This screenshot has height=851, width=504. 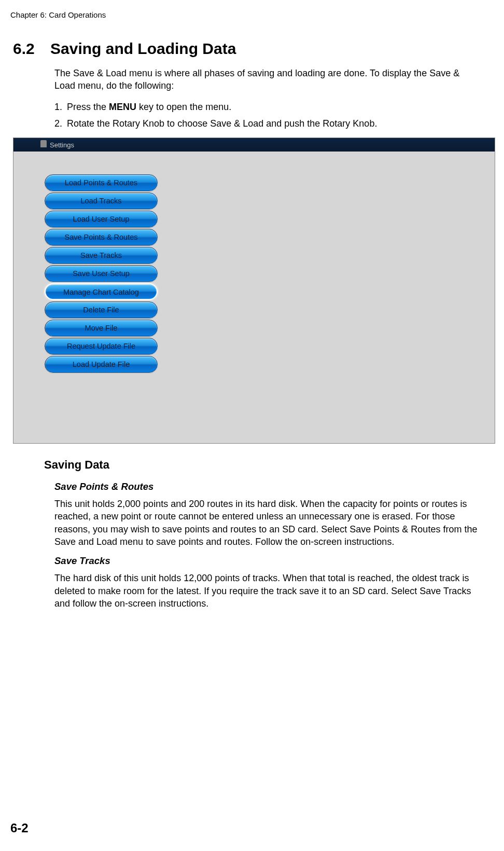 What do you see at coordinates (101, 183) in the screenshot?
I see `menu-item-load-points-routes: Load Points & Routes` at bounding box center [101, 183].